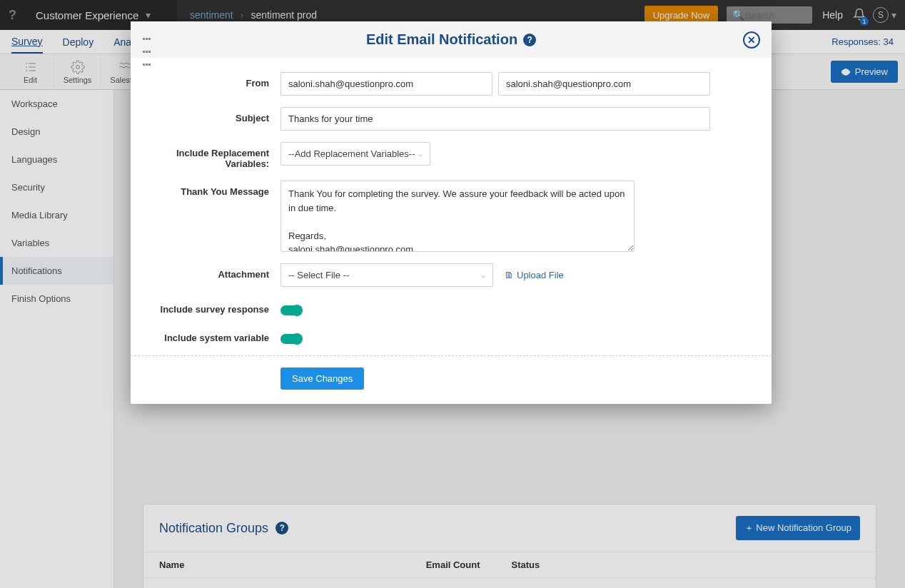 This screenshot has width=905, height=588. Describe the element at coordinates (457, 201) in the screenshot. I see `msg-line1: Thank You for completing the survey. We …` at that location.